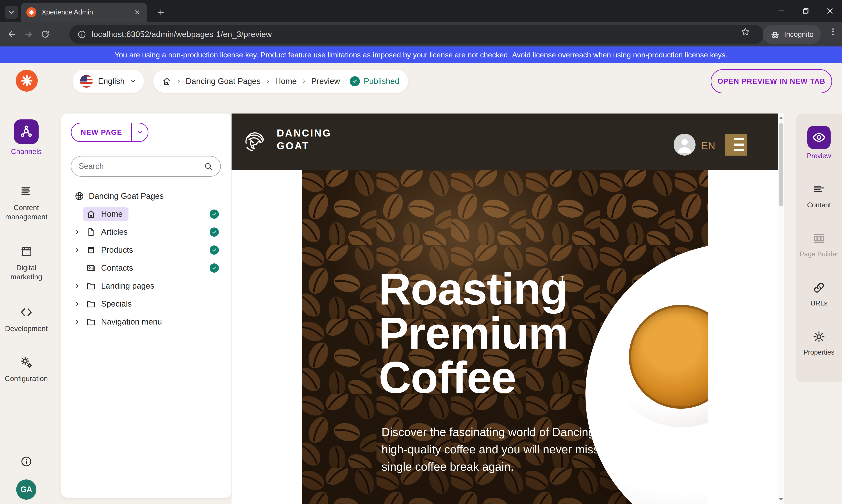  What do you see at coordinates (137, 12) in the screenshot?
I see `tab-close-icon` at bounding box center [137, 12].